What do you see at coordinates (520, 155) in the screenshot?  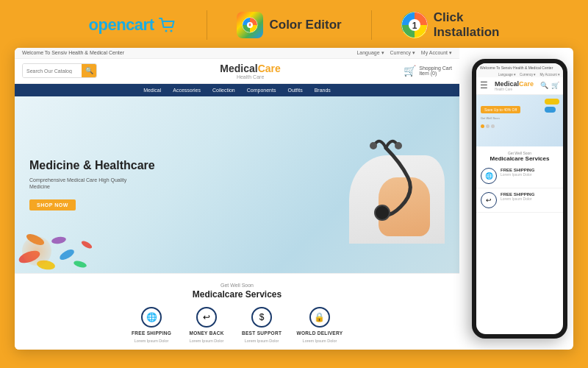 I see `phone-services-title-area: Get Well Soon Medicalcare Services` at bounding box center [520, 155].